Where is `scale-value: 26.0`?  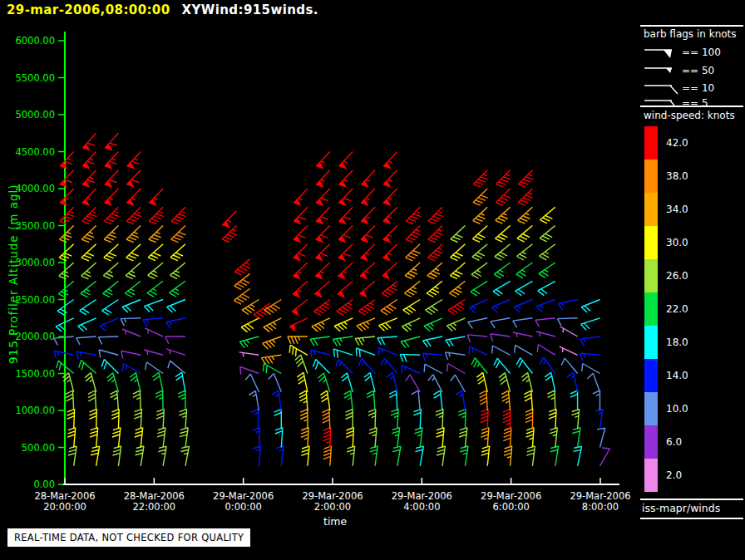 scale-value: 26.0 is located at coordinates (677, 276).